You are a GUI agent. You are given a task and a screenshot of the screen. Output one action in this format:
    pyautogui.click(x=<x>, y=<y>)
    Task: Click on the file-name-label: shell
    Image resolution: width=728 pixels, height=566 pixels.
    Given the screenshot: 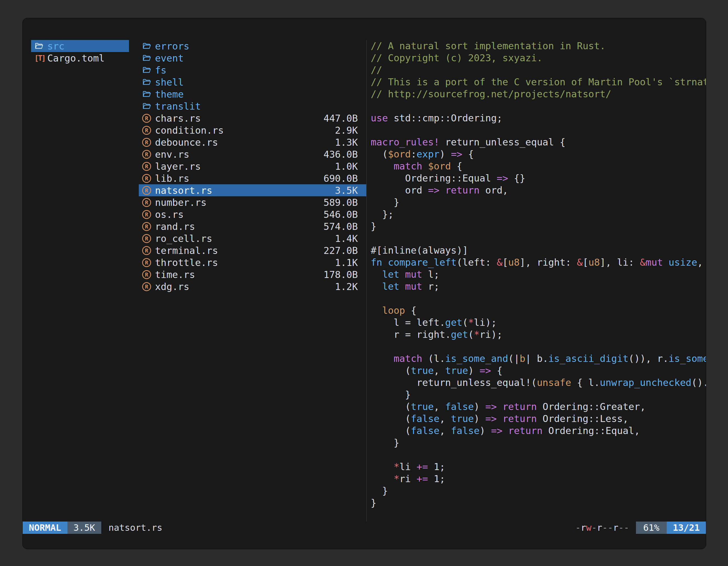 What is the action you would take?
    pyautogui.click(x=255, y=82)
    